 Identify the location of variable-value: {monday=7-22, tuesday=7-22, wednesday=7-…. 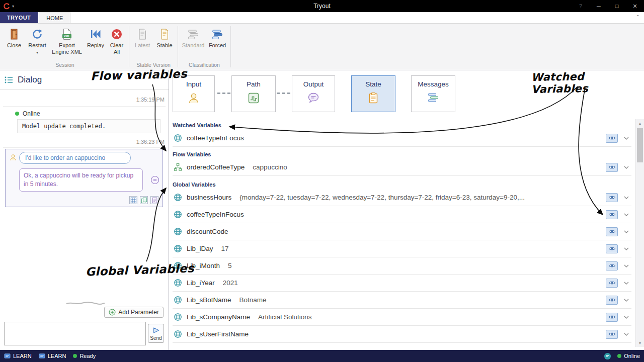
(421, 197).